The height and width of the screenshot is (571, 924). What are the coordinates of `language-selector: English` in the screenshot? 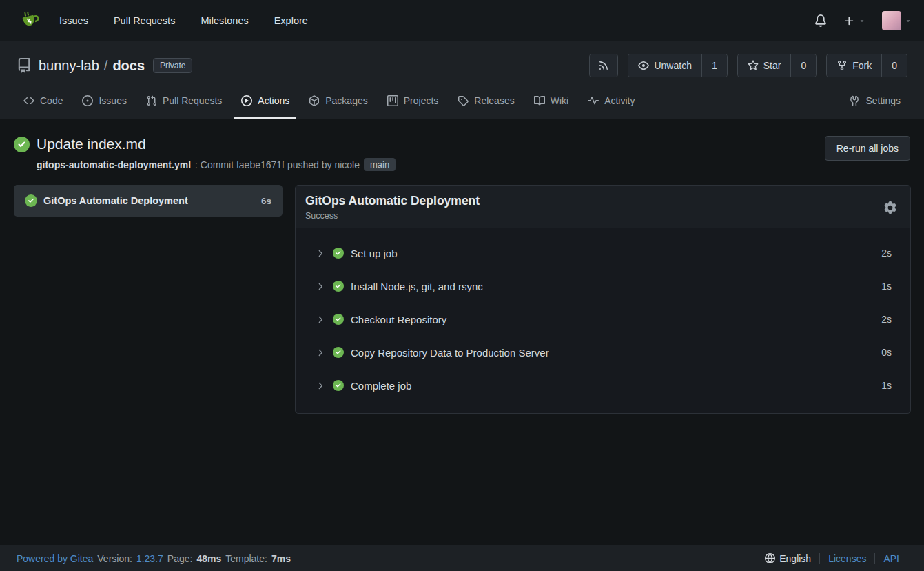 It's located at (788, 559).